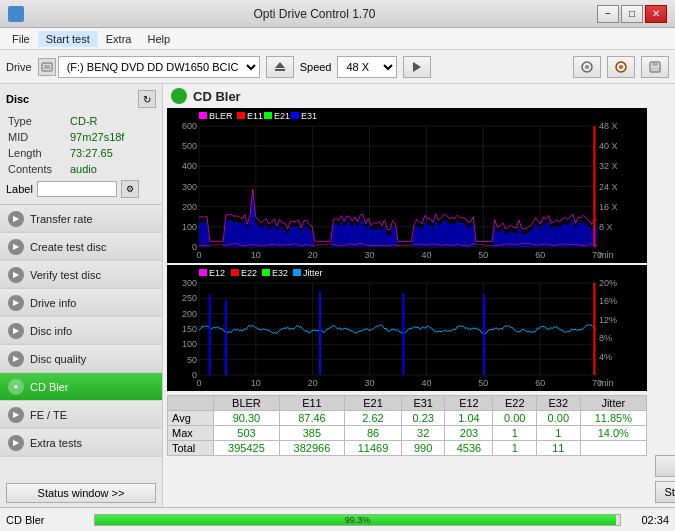 This screenshot has height=531, width=675. I want to click on contents-value: audio, so click(112, 169).